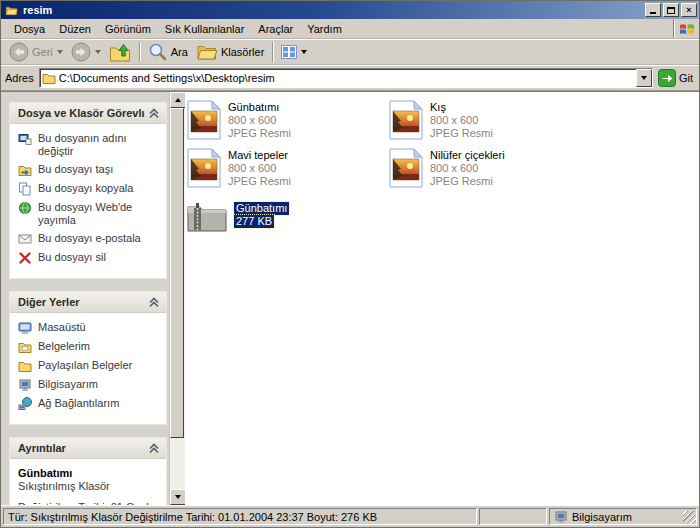 The image size is (700, 528). What do you see at coordinates (350, 29) in the screenshot?
I see `menu-bar: Dosya Düzen Görünüm Sık Kullanılanlar Ar…` at bounding box center [350, 29].